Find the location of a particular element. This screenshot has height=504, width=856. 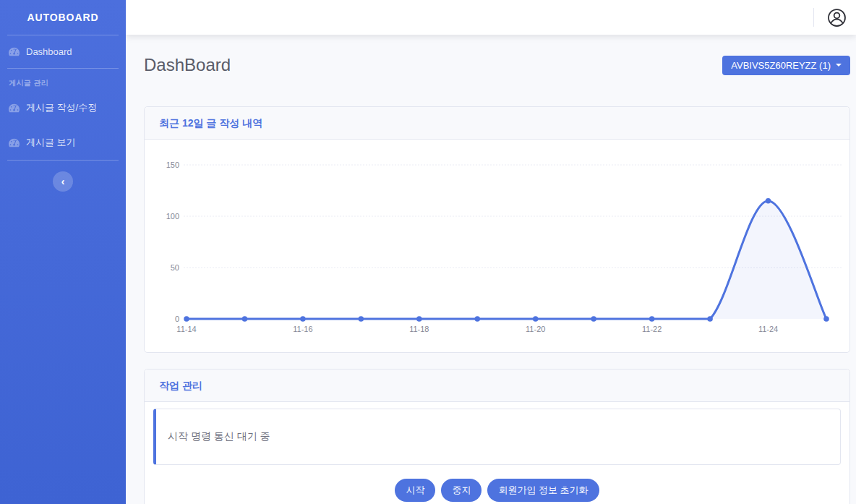

chevron-left-icon: ‹ is located at coordinates (64, 181).